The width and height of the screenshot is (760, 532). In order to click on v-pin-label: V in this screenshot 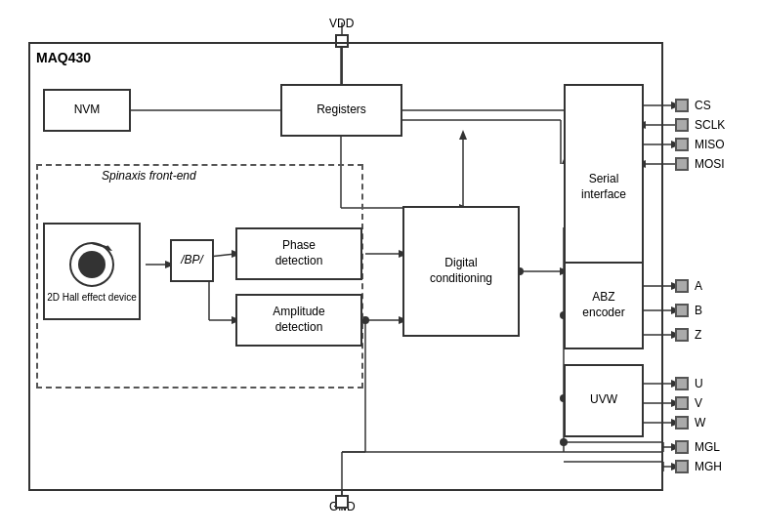, I will do `click(698, 403)`.